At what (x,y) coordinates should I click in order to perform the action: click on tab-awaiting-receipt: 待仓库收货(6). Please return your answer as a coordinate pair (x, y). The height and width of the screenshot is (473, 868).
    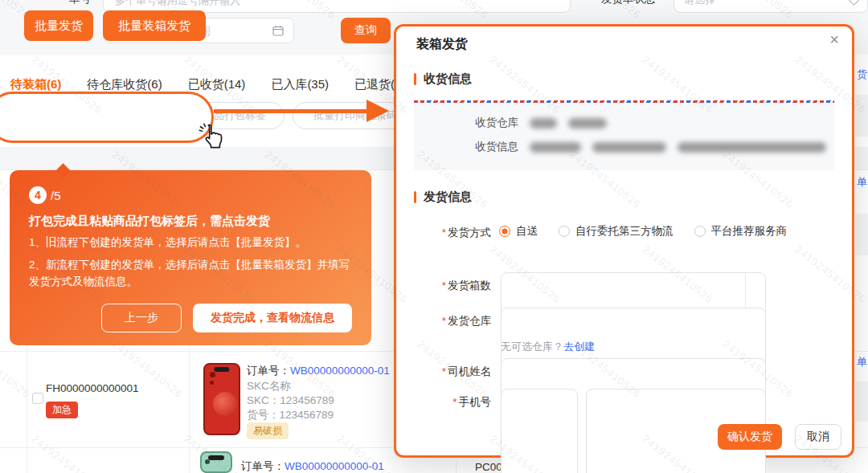
    Looking at the image, I should click on (124, 85).